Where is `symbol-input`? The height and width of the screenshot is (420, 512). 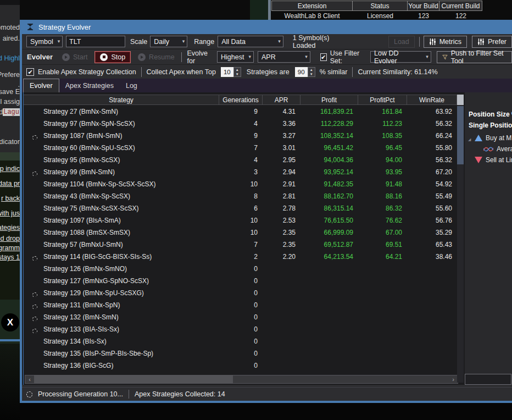 symbol-input is located at coordinates (96, 42).